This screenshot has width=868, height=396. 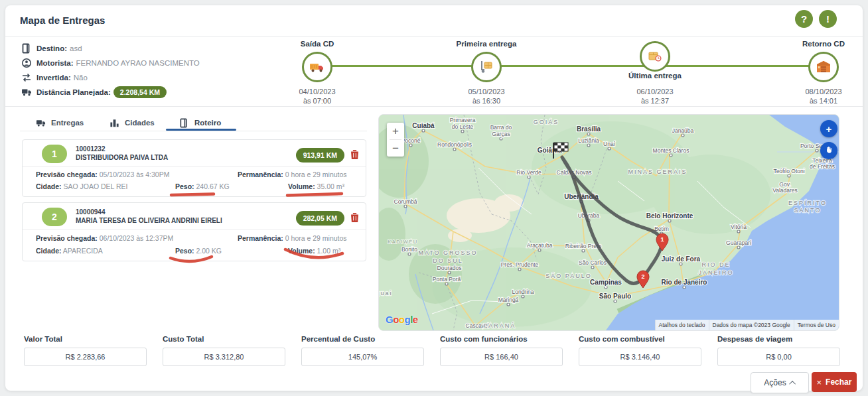 What do you see at coordinates (396, 149) in the screenshot?
I see `zoom-out-button: −` at bounding box center [396, 149].